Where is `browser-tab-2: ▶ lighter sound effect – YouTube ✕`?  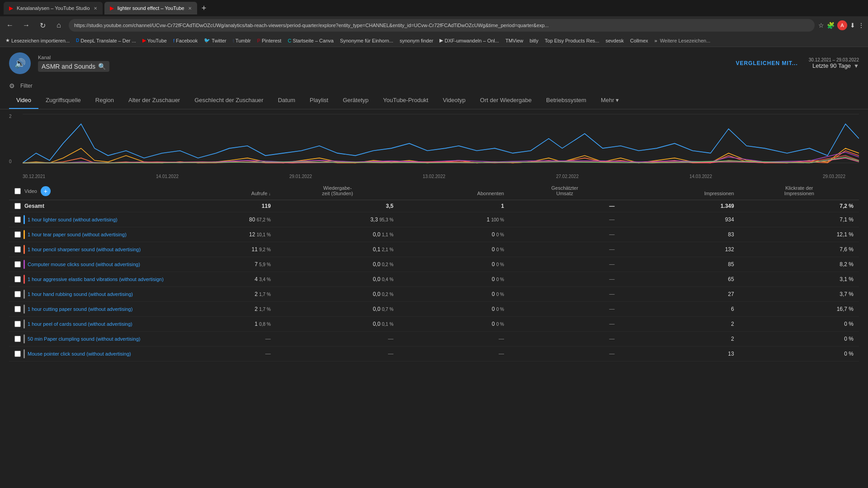
browser-tab-2: ▶ lighter sound effect – YouTube ✕ is located at coordinates (151, 8).